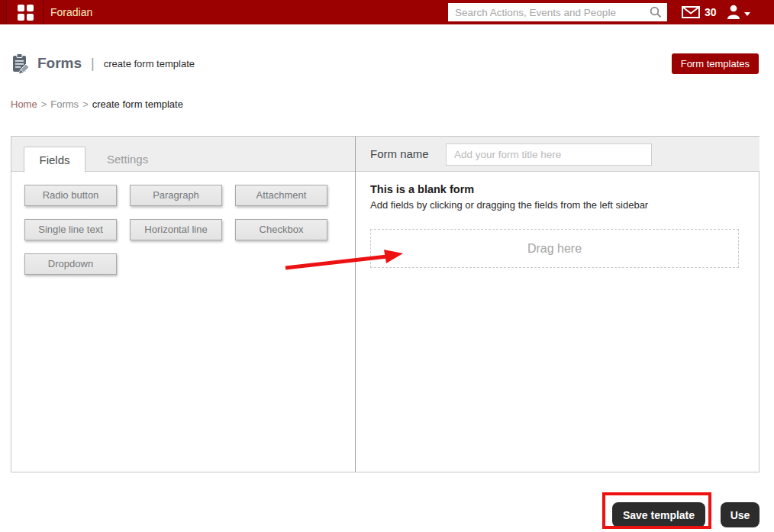 The image size is (774, 532). I want to click on field-button-single-line-text: Single line text, so click(70, 230).